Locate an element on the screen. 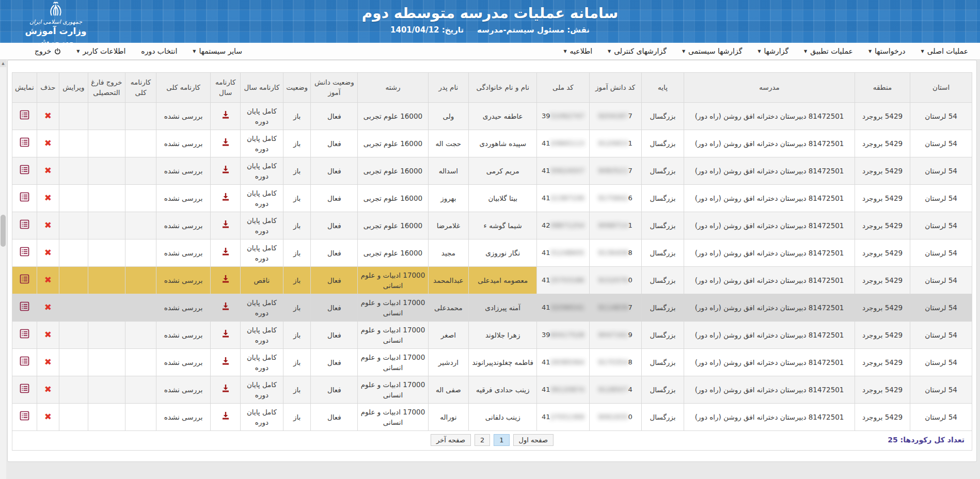  cell-fullname: زینب حدادی فرقیه is located at coordinates (503, 390).